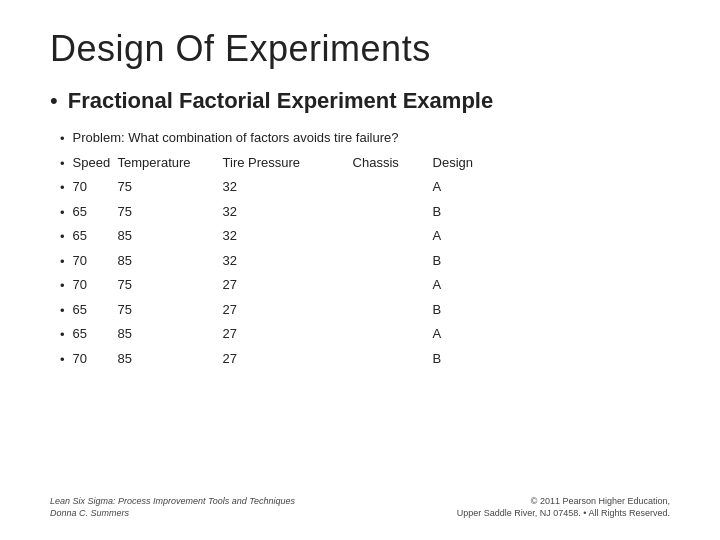 The image size is (720, 540). Describe the element at coordinates (365, 334) in the screenshot. I see `table-row: • 65 85 27 A` at that location.